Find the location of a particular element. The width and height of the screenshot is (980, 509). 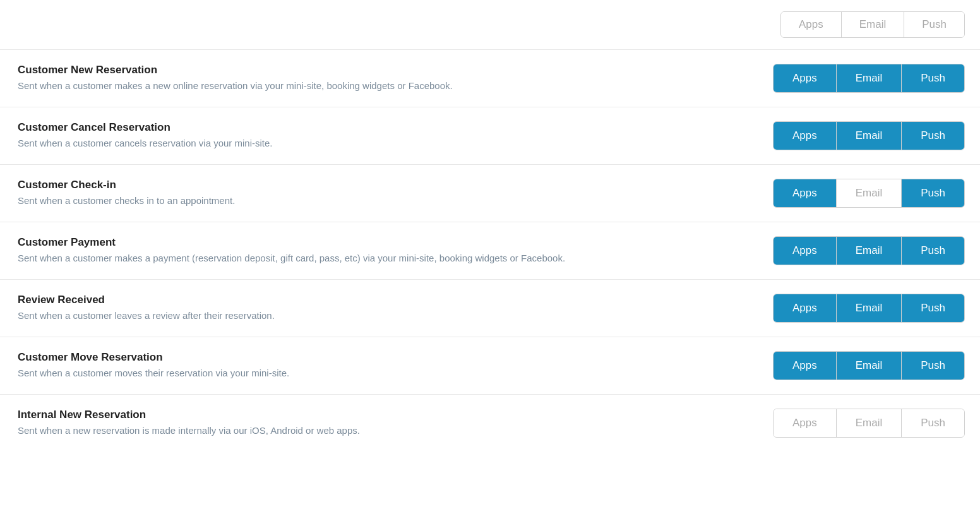

row-title: Review Received is located at coordinates (383, 300).